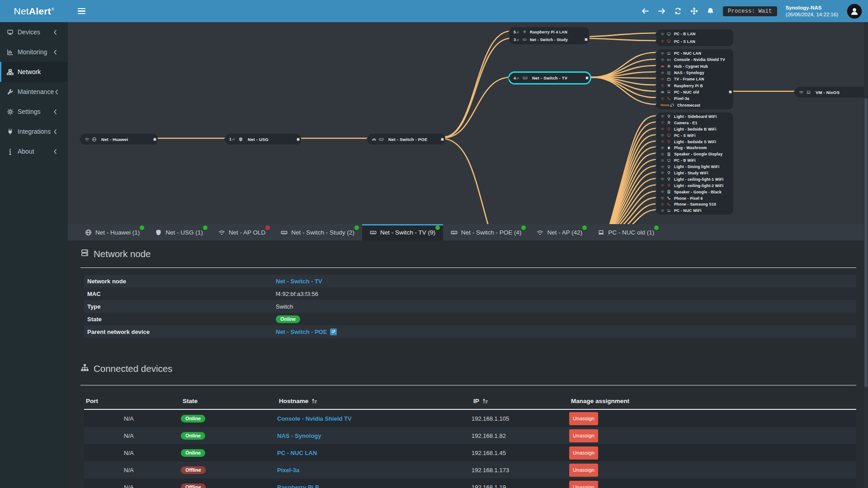  What do you see at coordinates (406, 139) in the screenshot?
I see `diagram-node-net-switch-poe: Net - Switch - POE` at bounding box center [406, 139].